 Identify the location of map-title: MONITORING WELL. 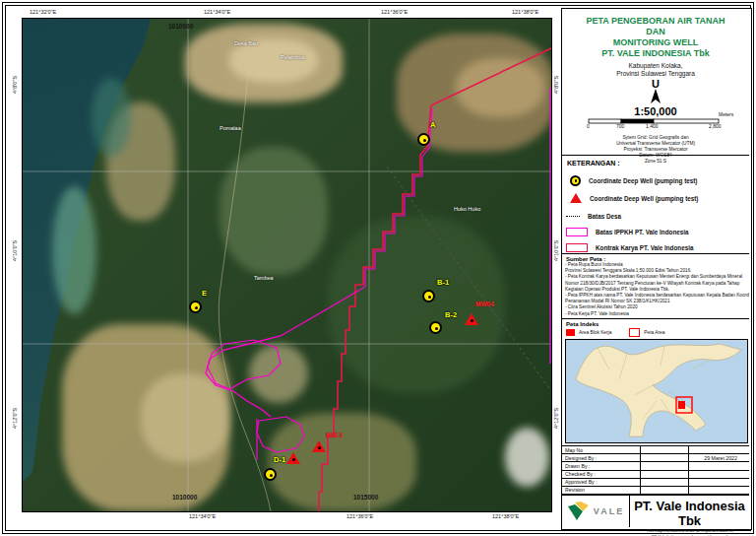
(656, 43).